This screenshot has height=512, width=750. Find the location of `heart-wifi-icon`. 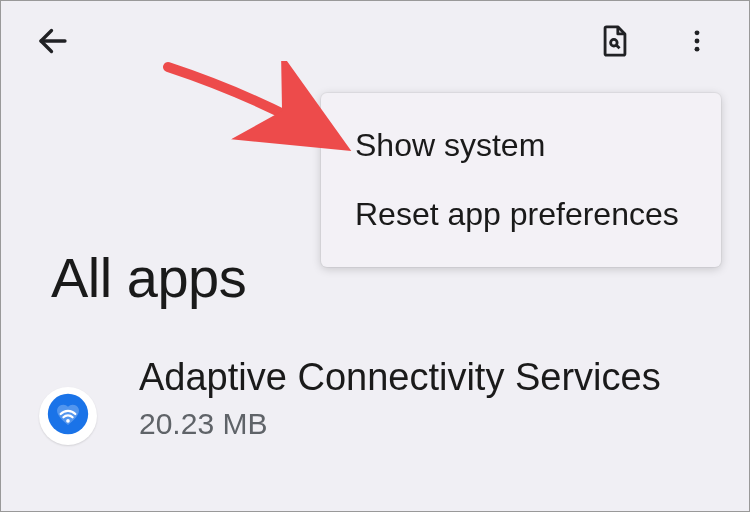

heart-wifi-icon is located at coordinates (68, 416).